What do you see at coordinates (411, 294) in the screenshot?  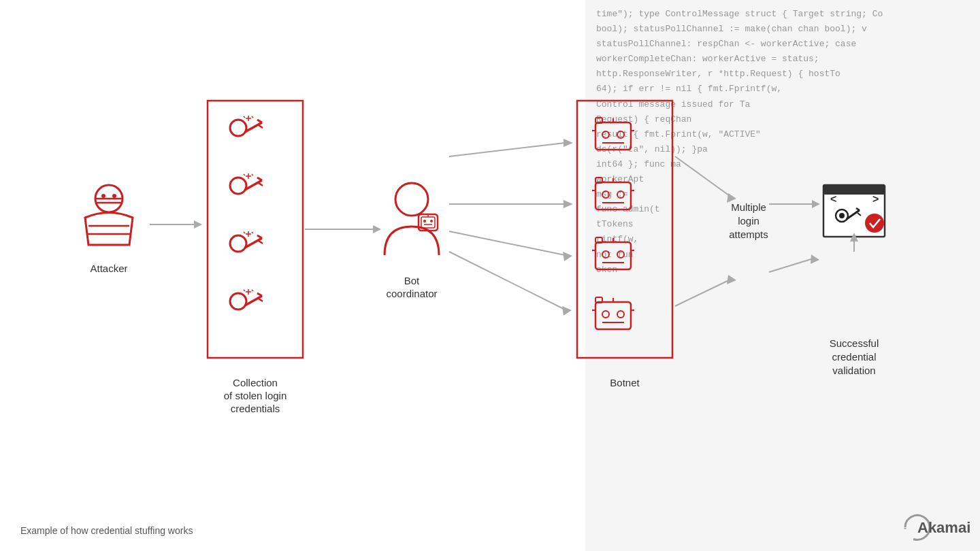 I see `bot-coordinator-label2: coordinator` at bounding box center [411, 294].